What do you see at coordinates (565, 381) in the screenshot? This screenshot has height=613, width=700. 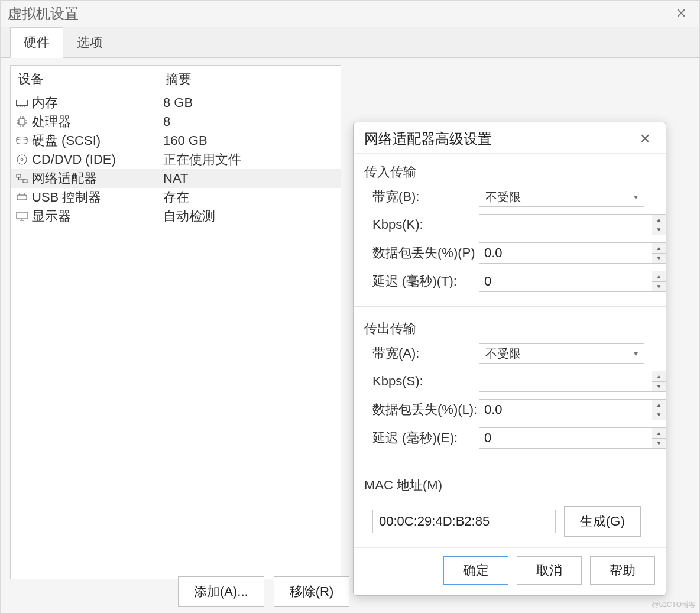 I see `outgoing-kbps-input` at bounding box center [565, 381].